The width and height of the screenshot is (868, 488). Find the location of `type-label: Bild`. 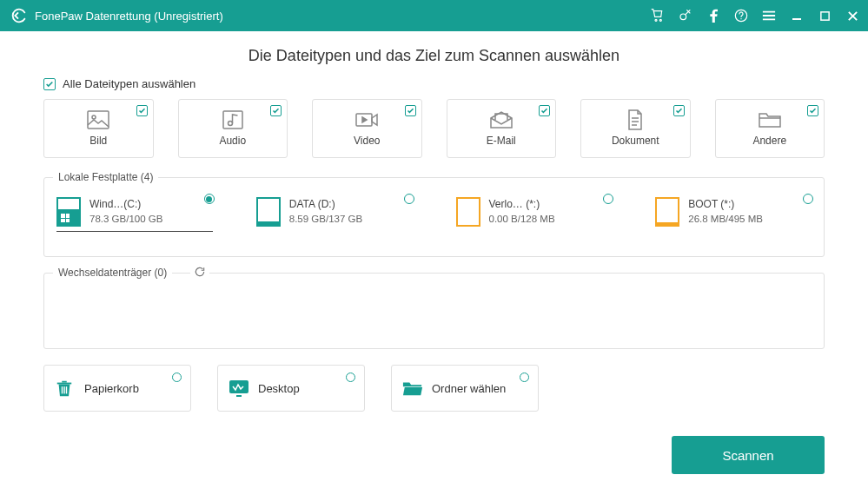

type-label: Bild is located at coordinates (98, 141).